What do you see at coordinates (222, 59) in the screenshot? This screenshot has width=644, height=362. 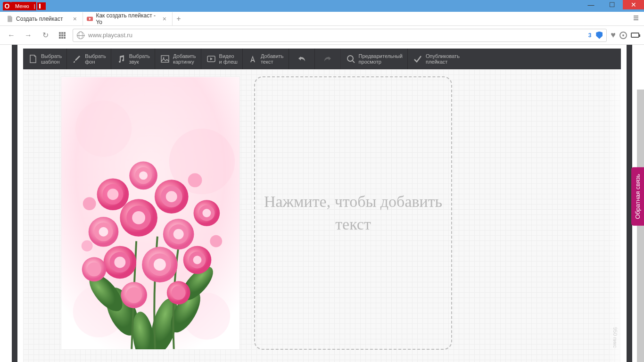 I see `video-flash-button: Видеои флеш` at bounding box center [222, 59].